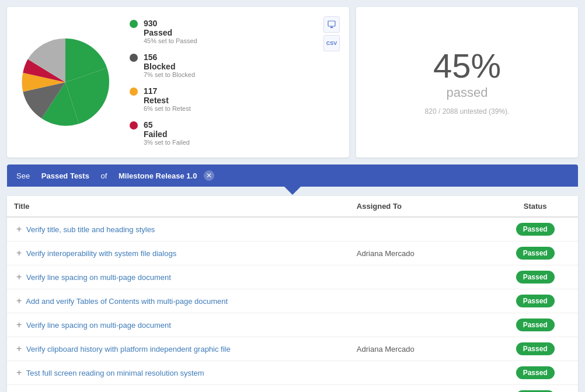  Describe the element at coordinates (163, 82) in the screenshot. I see `chart-legend: 930 Passed 45% set to Passed 156 Blocked…` at that location.